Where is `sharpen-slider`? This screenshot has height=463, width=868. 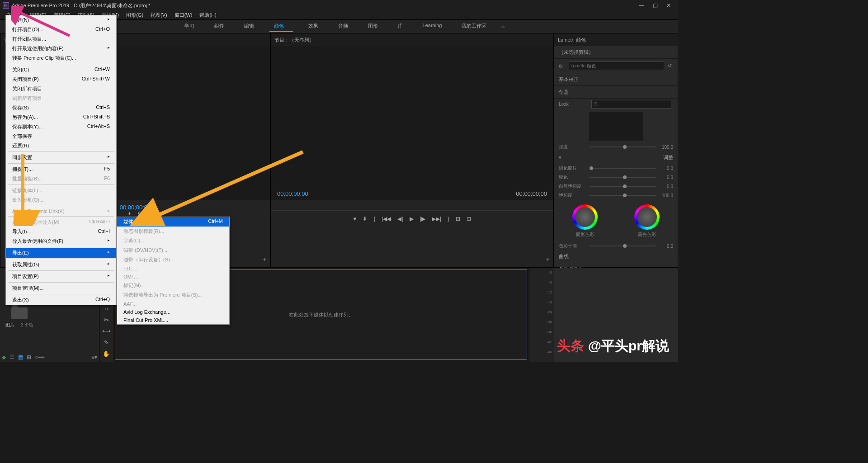
sharpen-slider is located at coordinates (623, 177).